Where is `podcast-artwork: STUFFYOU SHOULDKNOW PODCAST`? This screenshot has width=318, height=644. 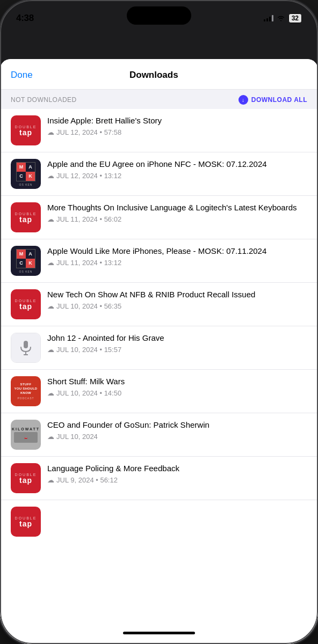 podcast-artwork: STUFFYOU SHOULDKNOW PODCAST is located at coordinates (26, 391).